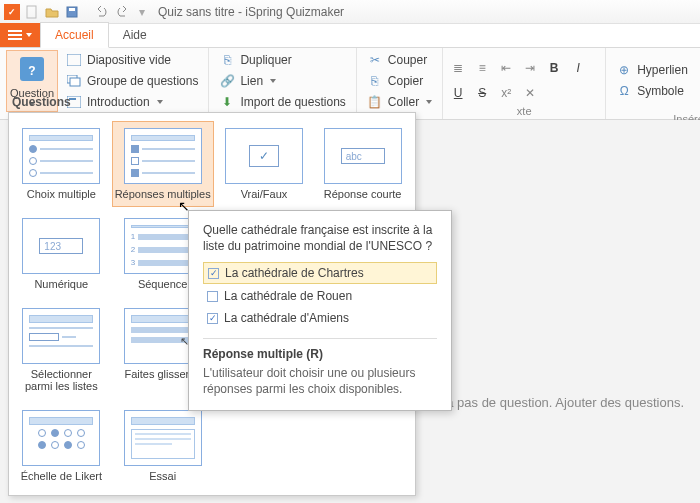 Image resolution: width=700 pixels, height=503 pixels. I want to click on open-icon, so click(52, 12).